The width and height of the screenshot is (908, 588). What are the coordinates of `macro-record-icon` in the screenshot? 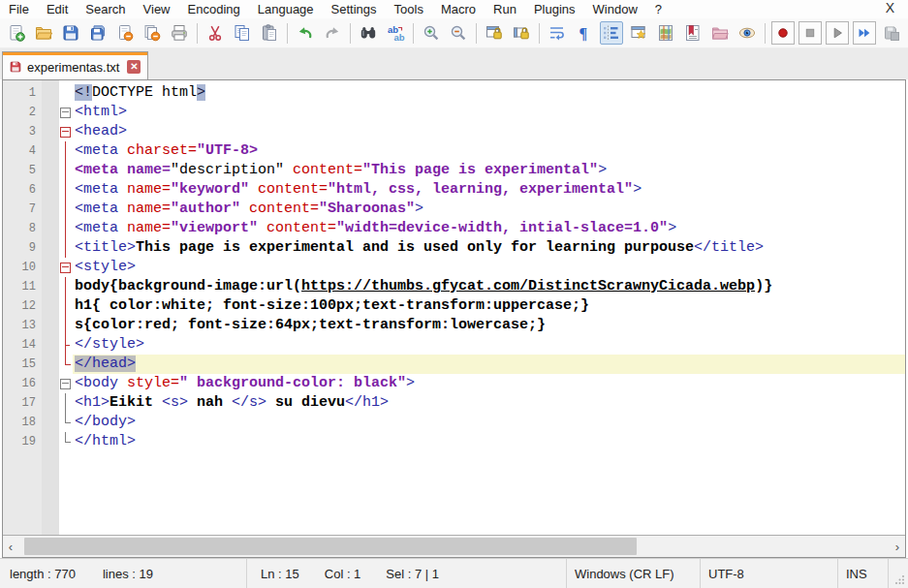 It's located at (783, 33).